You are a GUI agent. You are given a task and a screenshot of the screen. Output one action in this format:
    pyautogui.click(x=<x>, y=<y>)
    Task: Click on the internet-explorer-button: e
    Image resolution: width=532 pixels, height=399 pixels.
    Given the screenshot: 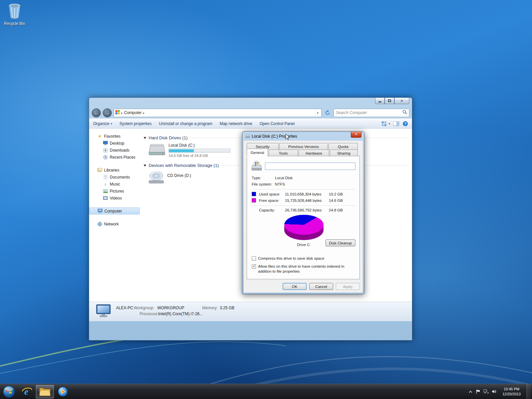 What is the action you would take?
    pyautogui.click(x=27, y=392)
    